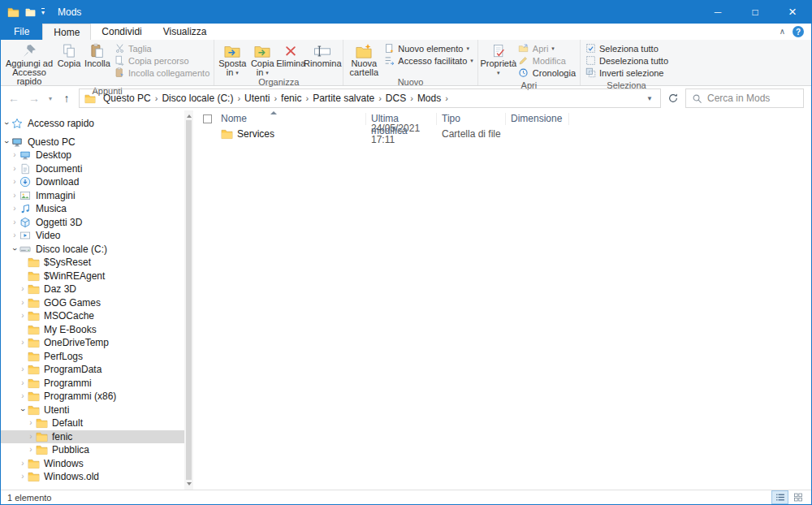  What do you see at coordinates (274, 113) in the screenshot?
I see `sort-ascending-icon` at bounding box center [274, 113].